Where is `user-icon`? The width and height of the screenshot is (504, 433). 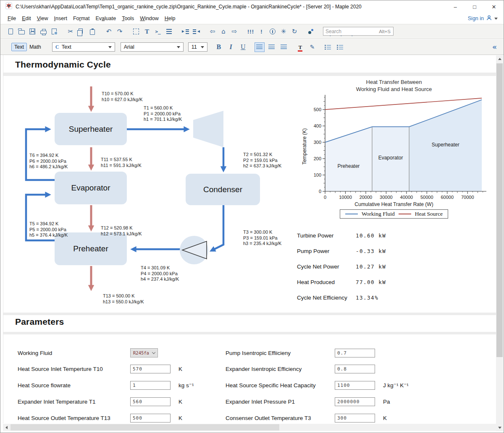
user-icon is located at coordinates (489, 18).